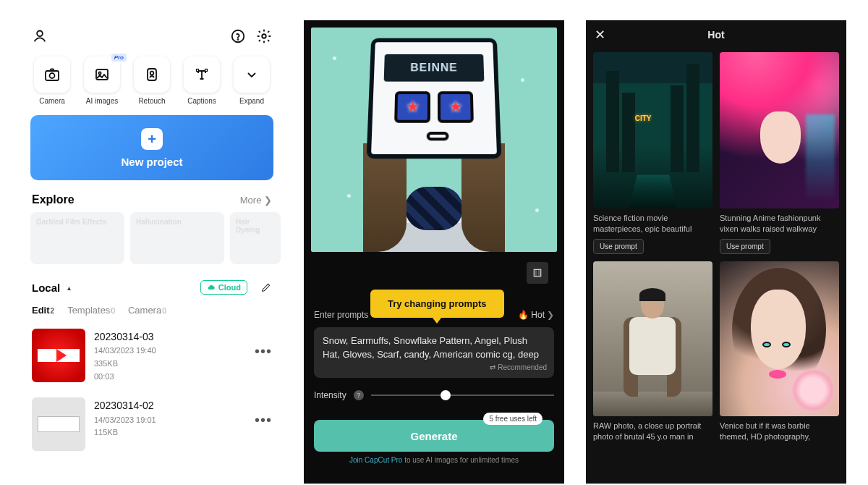  I want to click on fullscreen-button, so click(537, 273).